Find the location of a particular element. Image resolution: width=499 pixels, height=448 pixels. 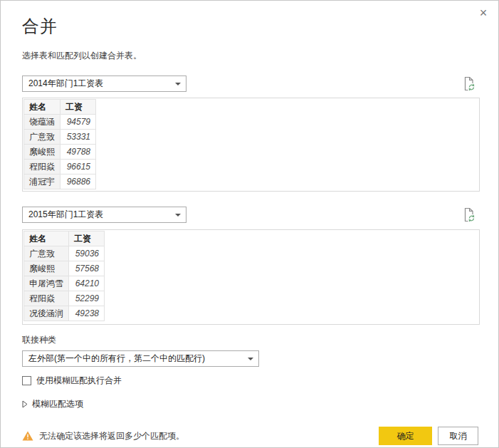

join-kind-label: 联接种类 is located at coordinates (251, 340).